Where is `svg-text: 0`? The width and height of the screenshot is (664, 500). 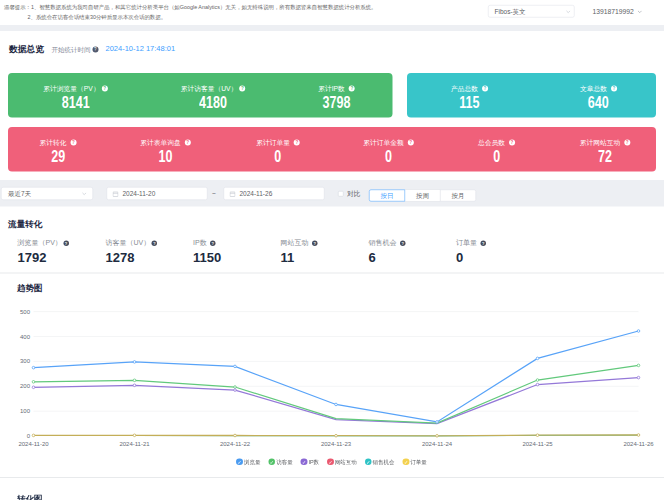
svg-text: 0 is located at coordinates (29, 436).